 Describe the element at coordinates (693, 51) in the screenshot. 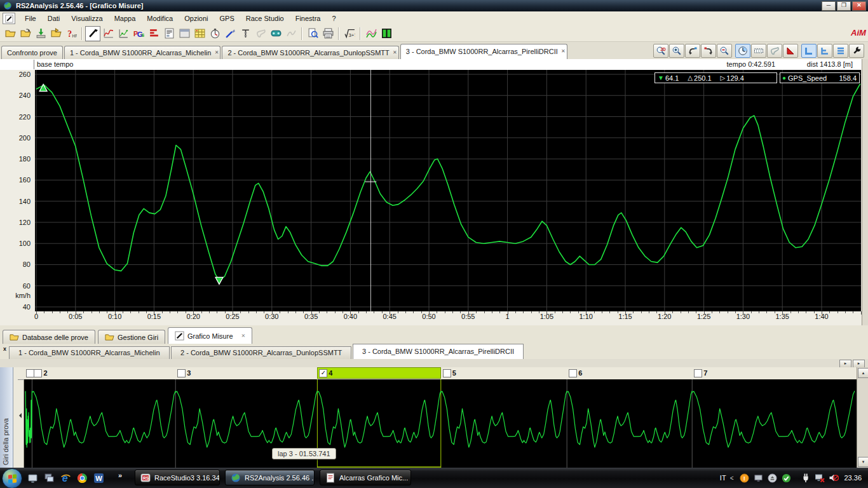

I see `zoom-prev-icon` at that location.